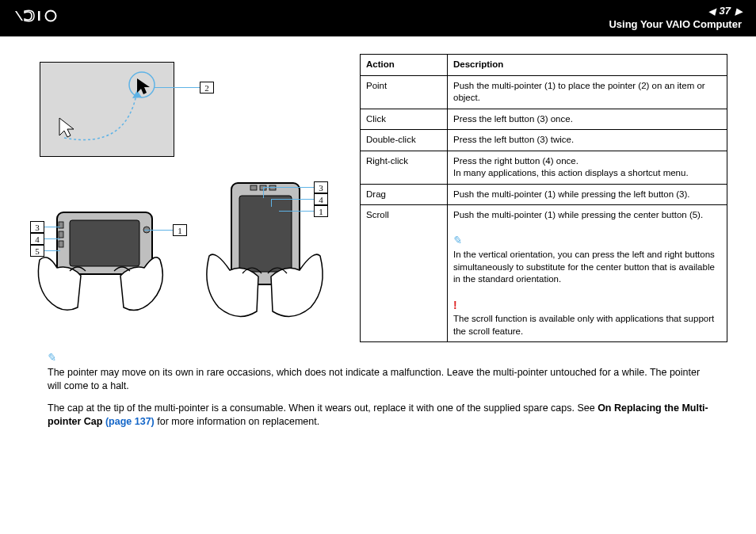  Describe the element at coordinates (237, 421) in the screenshot. I see `note-text-2b: for more information on replacement.` at that location.